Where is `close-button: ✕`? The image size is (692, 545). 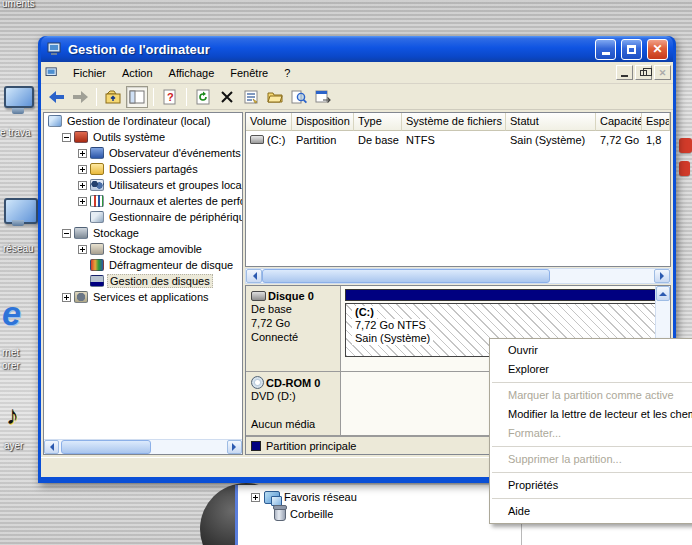 close-button: ✕ is located at coordinates (658, 50).